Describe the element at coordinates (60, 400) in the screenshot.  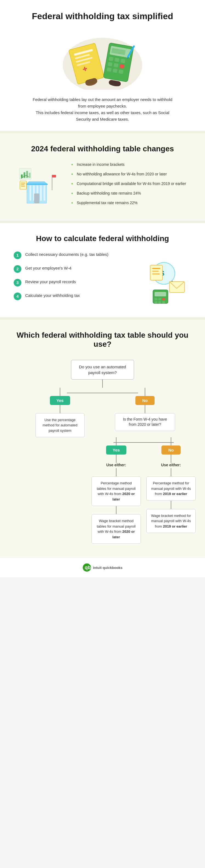
I see `yes-button: Yes` at that location.